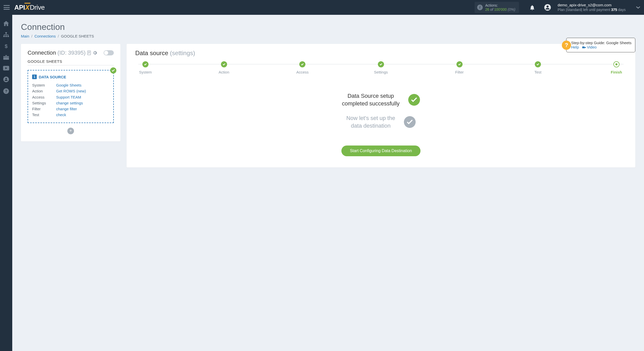 The width and height of the screenshot is (644, 351). Describe the element at coordinates (37, 8) in the screenshot. I see `logo-part-drive: Drive` at that location.